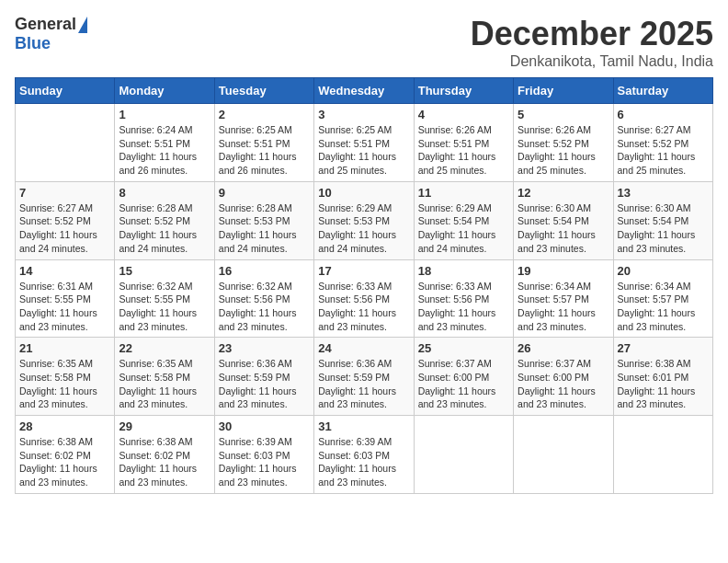 The height and width of the screenshot is (563, 728). Describe the element at coordinates (664, 348) in the screenshot. I see `day-number: 27` at that location.